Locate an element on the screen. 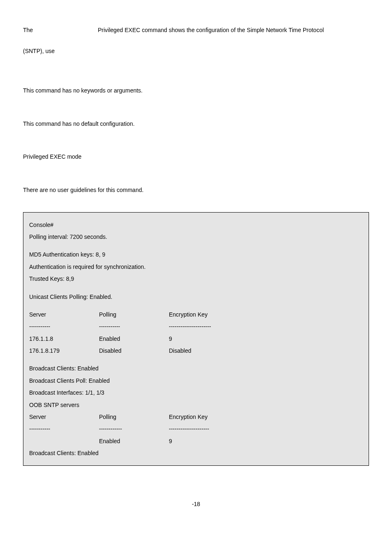 This screenshot has height=555, width=392. console-prompt: Console# is located at coordinates (196, 225).